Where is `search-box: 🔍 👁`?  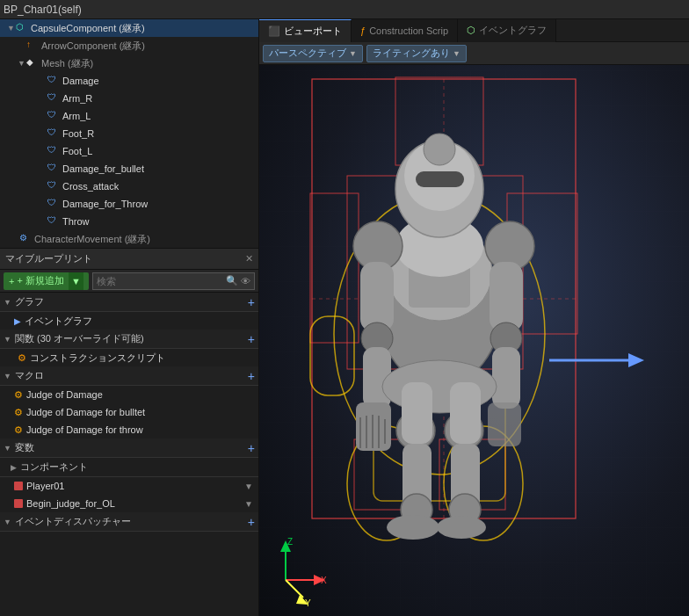
search-box: 🔍 👁 is located at coordinates (174, 281).